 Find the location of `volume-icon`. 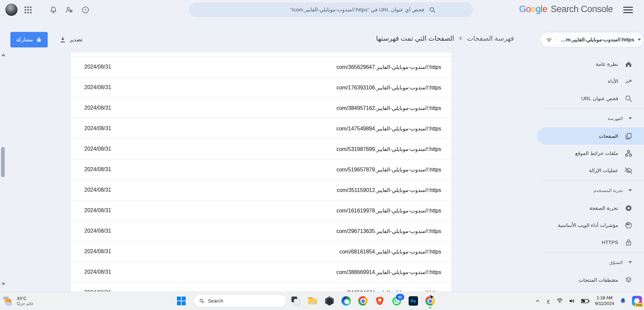

volume-icon is located at coordinates (572, 301).